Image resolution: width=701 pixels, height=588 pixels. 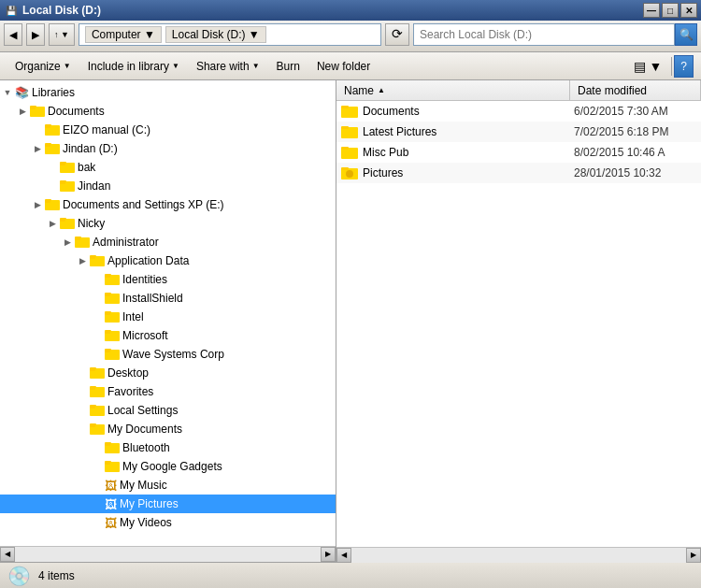 What do you see at coordinates (453, 90) in the screenshot?
I see `column-name-header: Name ▲` at bounding box center [453, 90].